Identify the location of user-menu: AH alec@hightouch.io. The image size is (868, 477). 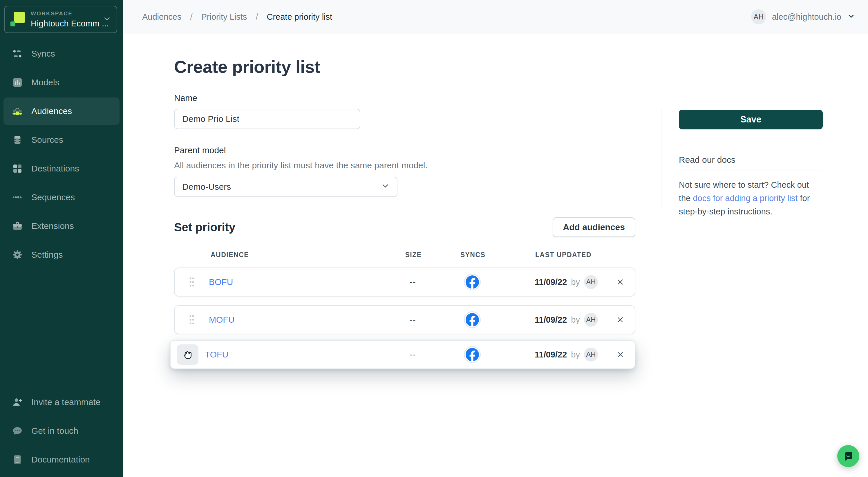
(803, 17).